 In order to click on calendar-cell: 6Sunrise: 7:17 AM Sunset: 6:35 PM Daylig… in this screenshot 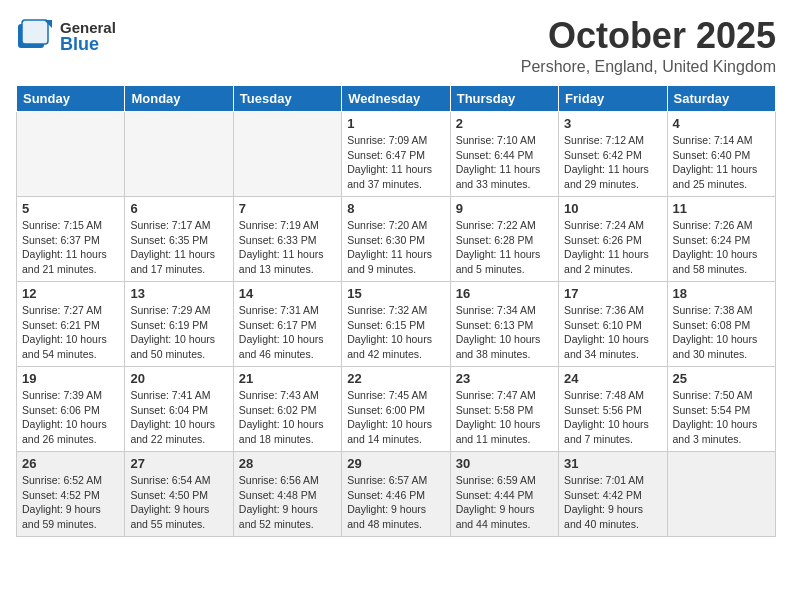, I will do `click(179, 240)`.